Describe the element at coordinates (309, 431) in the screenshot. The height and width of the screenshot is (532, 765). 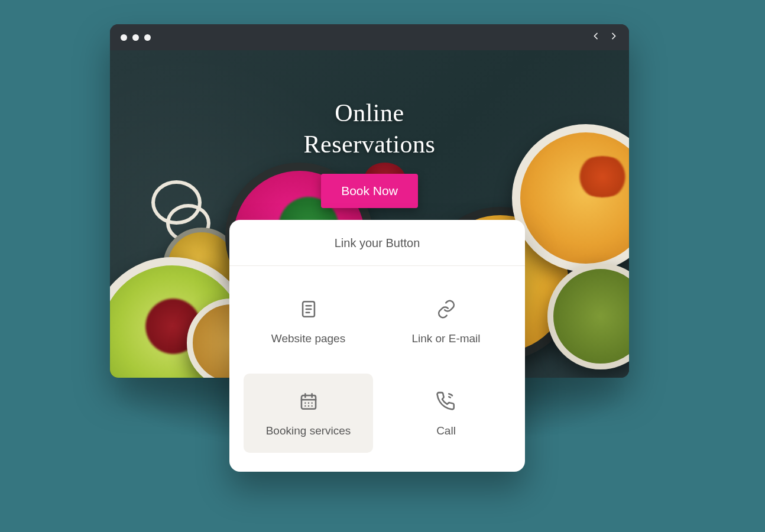
I see `option-label: Booking services` at that location.